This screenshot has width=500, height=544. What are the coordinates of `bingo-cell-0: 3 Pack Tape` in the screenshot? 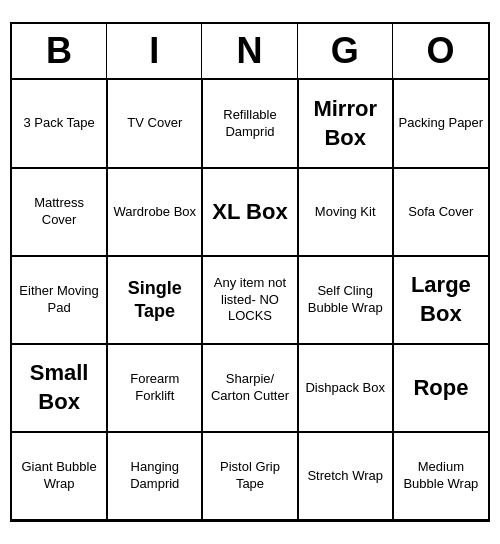 It's located at (60, 124).